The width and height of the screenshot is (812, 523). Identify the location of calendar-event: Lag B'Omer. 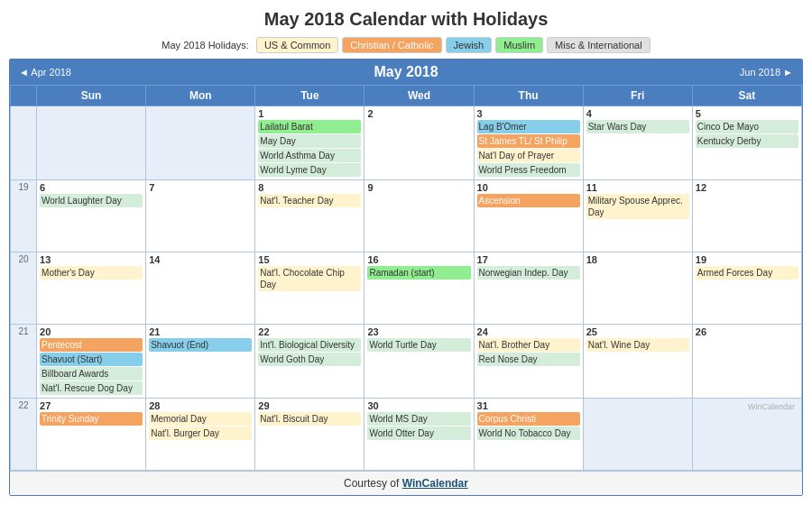
(529, 126).